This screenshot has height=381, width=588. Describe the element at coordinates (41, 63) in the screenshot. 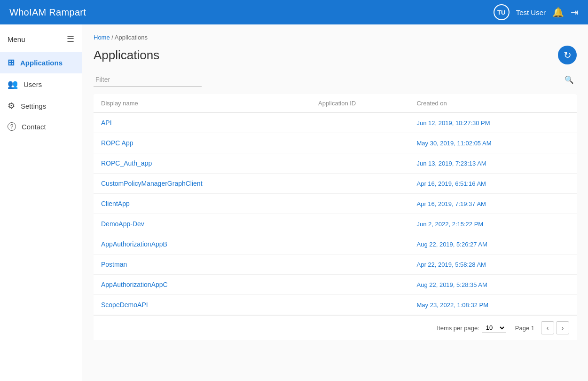

I see `sidebar-item-label: Applications` at that location.